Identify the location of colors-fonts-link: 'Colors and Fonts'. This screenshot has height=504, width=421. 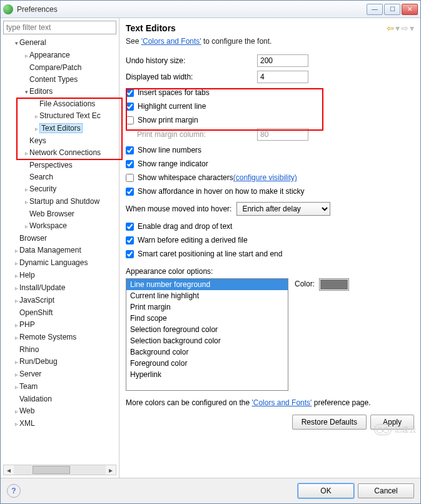
(171, 41).